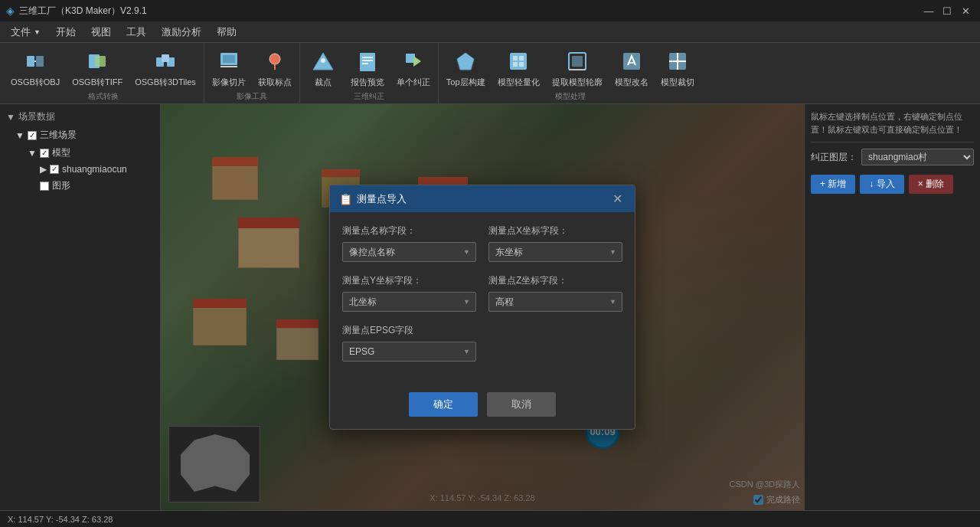 Image resolution: width=980 pixels, height=527 pixels. What do you see at coordinates (165, 61) in the screenshot?
I see `osgb-3dtiles-icon` at bounding box center [165, 61].